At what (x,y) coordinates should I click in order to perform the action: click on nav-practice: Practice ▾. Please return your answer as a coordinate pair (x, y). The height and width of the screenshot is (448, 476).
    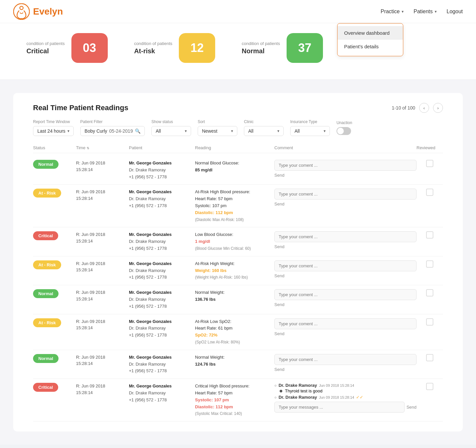
    Looking at the image, I should click on (392, 12).